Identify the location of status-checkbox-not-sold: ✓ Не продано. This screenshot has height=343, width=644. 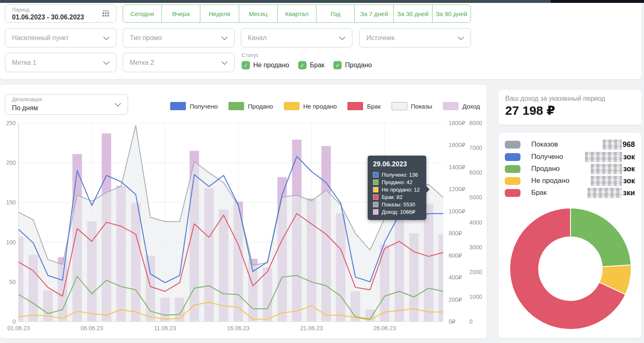
(265, 65).